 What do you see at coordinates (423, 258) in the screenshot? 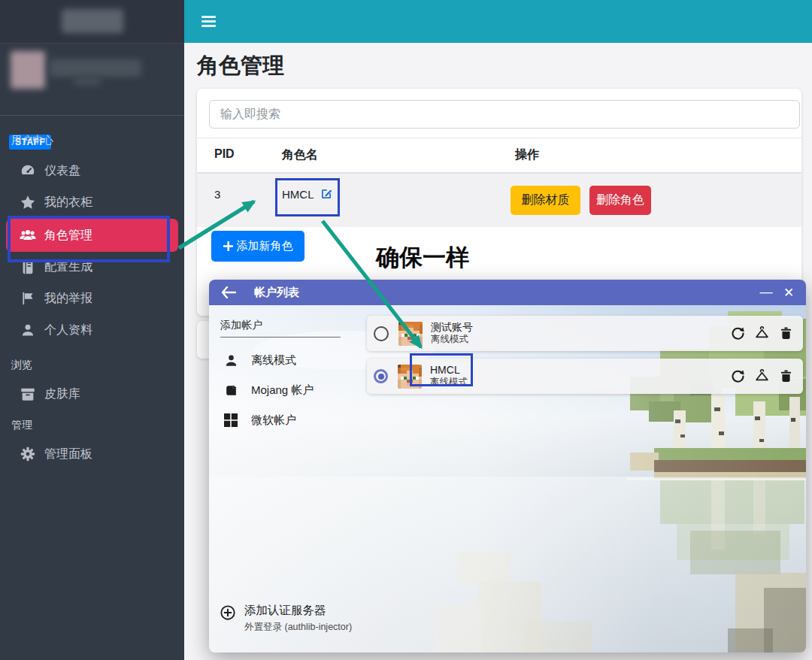
I see `annotation-note: 确保一样` at bounding box center [423, 258].